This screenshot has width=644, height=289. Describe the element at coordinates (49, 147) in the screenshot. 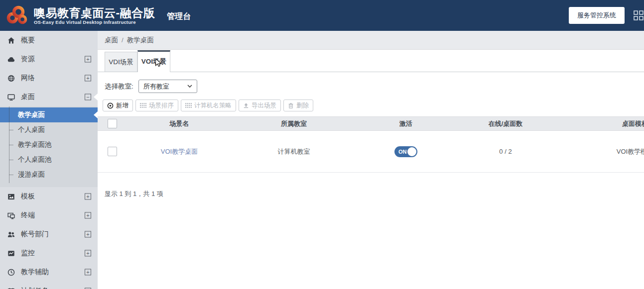

I see `desktop-submenu: 教学桌面 个人桌面 教学桌面池 个人桌面池 漫游桌面` at that location.